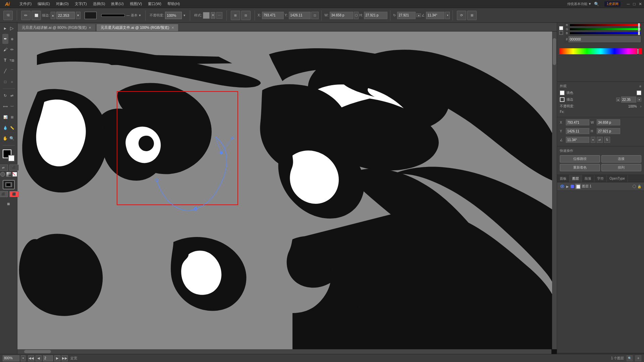 The image size is (644, 362). I want to click on layer-lock-btn: 🔒, so click(639, 186).